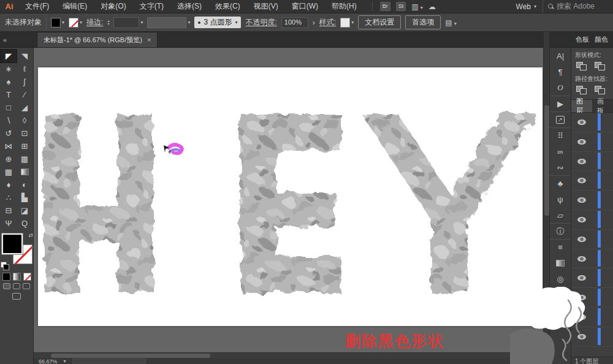 The height and width of the screenshot is (364, 613). What do you see at coordinates (266, 6) in the screenshot?
I see `menu-view: 视图(V)` at bounding box center [266, 6].